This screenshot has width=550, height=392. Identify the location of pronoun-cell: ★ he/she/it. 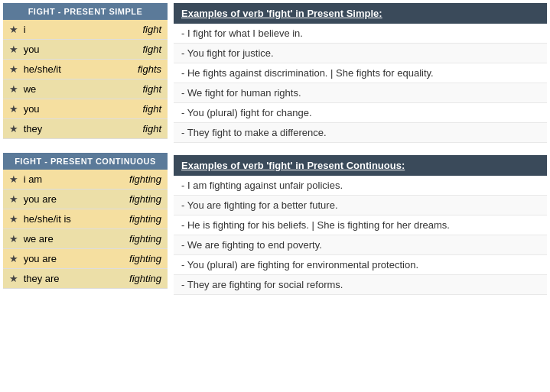
(48, 70).